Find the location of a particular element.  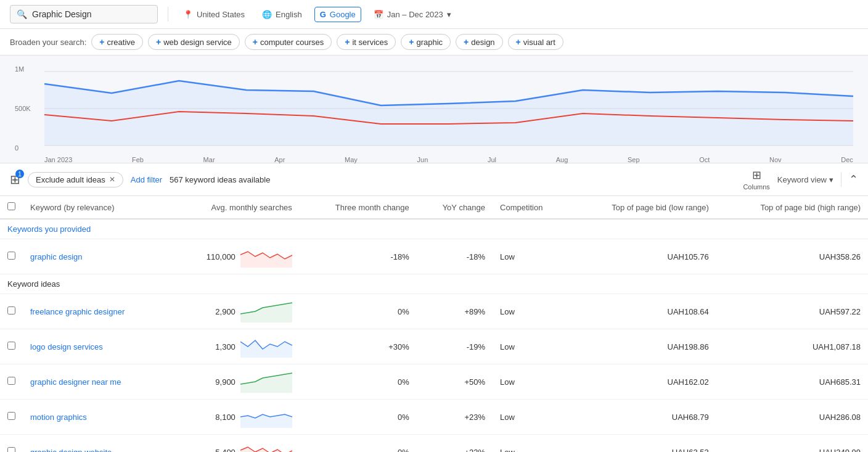

search-box: 🔍 Graphic Design is located at coordinates (84, 14).